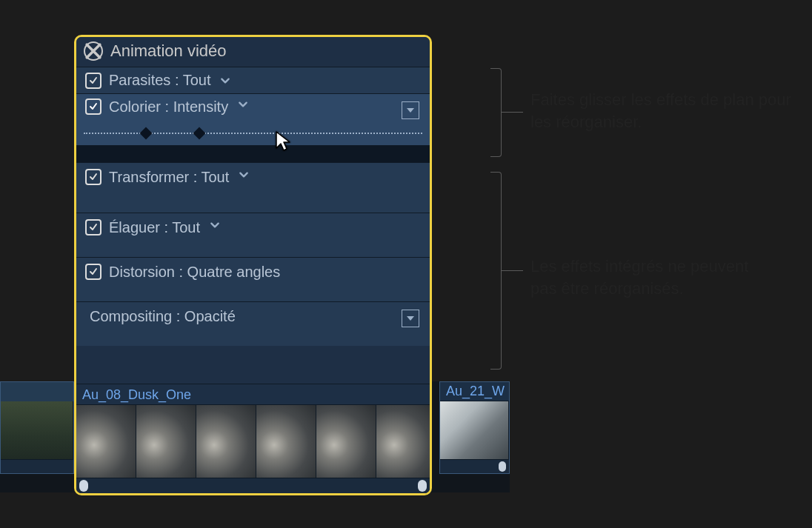  I want to click on effect-row-parasites: Parasites : Tout, so click(253, 80).